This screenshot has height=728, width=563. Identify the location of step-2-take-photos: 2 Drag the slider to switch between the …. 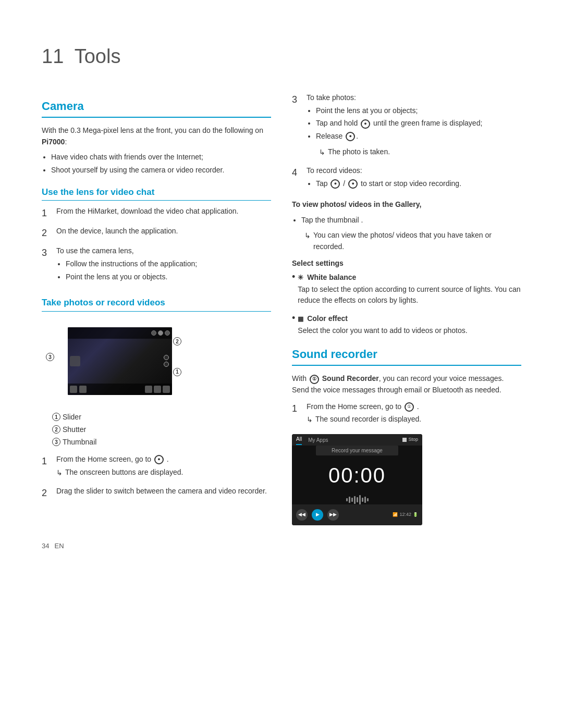
(156, 493).